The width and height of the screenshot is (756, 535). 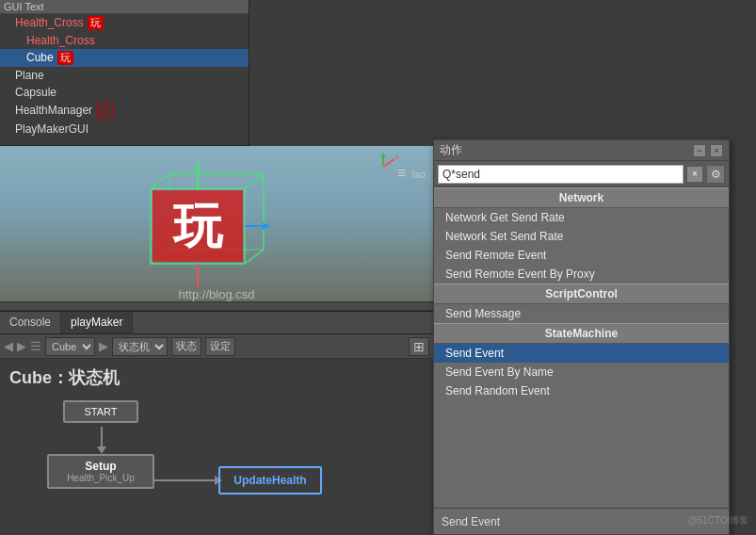 What do you see at coordinates (198, 226) in the screenshot?
I see `svg-text: 玩` at bounding box center [198, 226].